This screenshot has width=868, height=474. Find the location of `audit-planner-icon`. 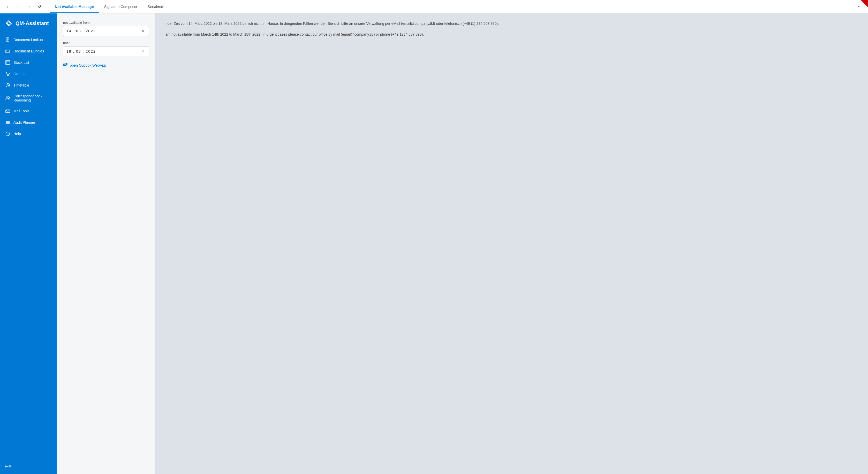

audit-planner-icon is located at coordinates (8, 123).